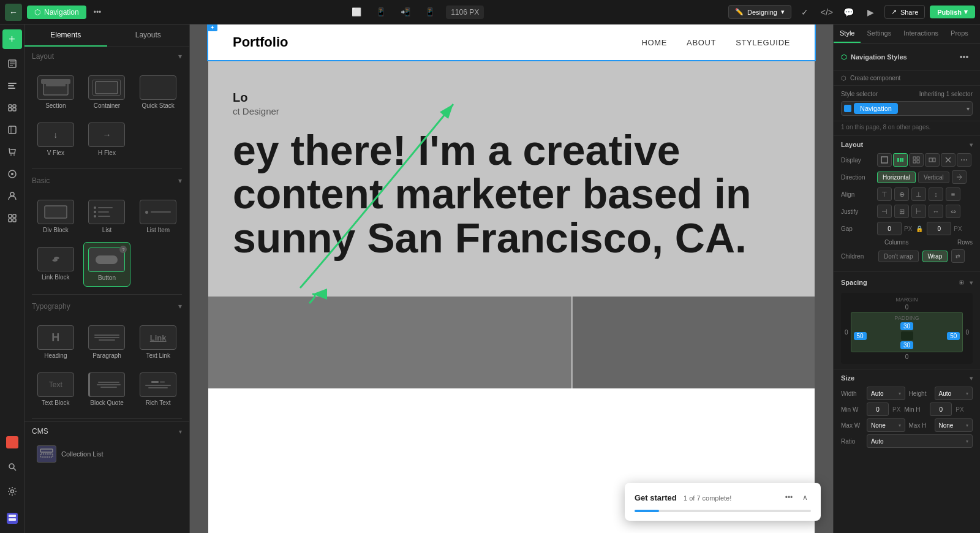 Image resolution: width=980 pixels, height=533 pixels. What do you see at coordinates (148, 36) in the screenshot?
I see `layouts-tab: Layouts` at bounding box center [148, 36].